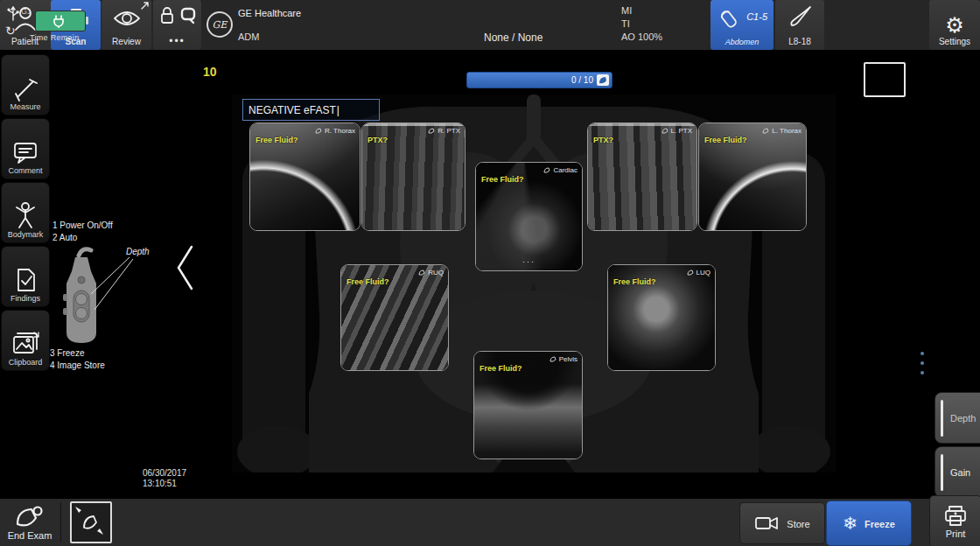  What do you see at coordinates (24, 171) in the screenshot?
I see `sidebar-item-label: Comment` at bounding box center [24, 171].